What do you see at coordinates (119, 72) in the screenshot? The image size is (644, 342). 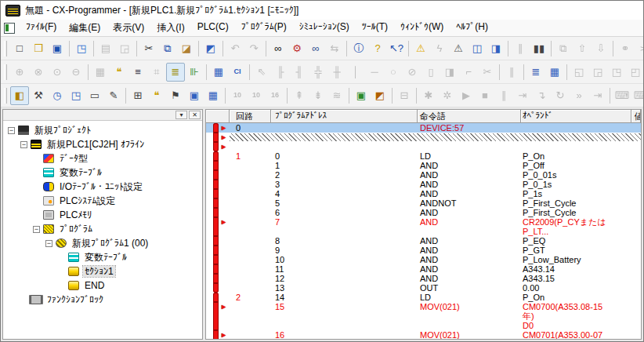 I see `rung-comment-icon: ❝` at bounding box center [119, 72].